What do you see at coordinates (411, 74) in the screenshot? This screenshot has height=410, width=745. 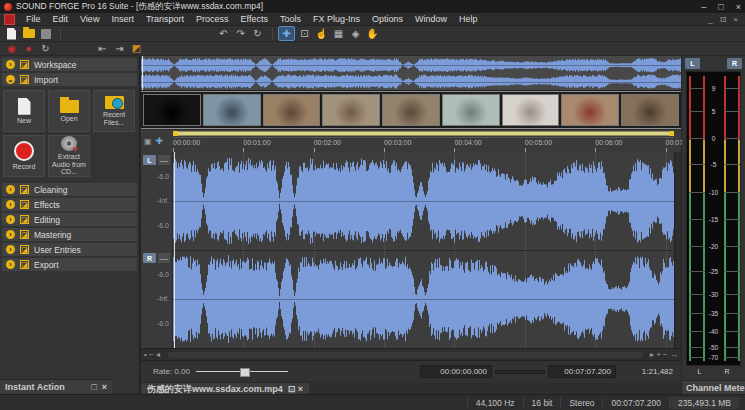 I see `waveform-overview` at bounding box center [411, 74].